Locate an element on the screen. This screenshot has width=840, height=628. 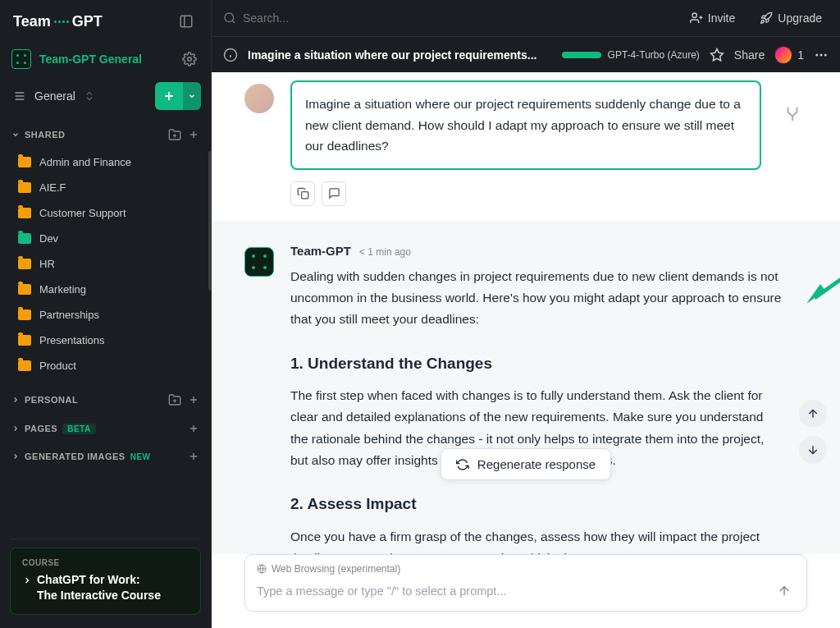
comment-button is located at coordinates (334, 194).